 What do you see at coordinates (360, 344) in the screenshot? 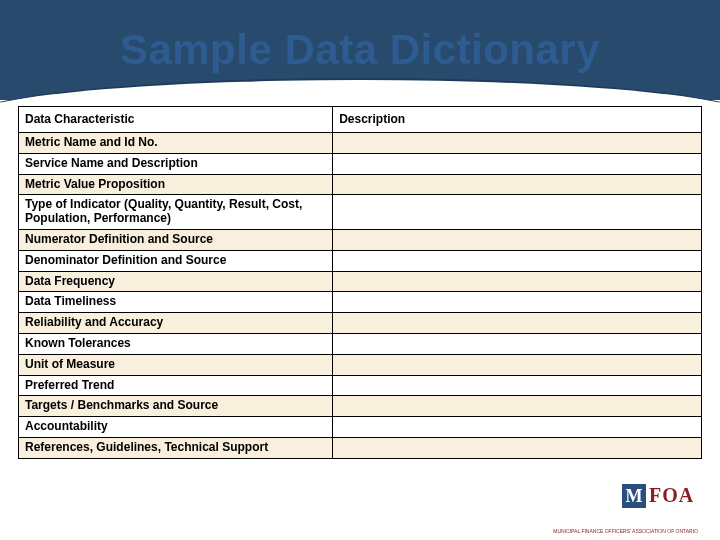
I see `table-row: Known Tolerances` at bounding box center [360, 344].